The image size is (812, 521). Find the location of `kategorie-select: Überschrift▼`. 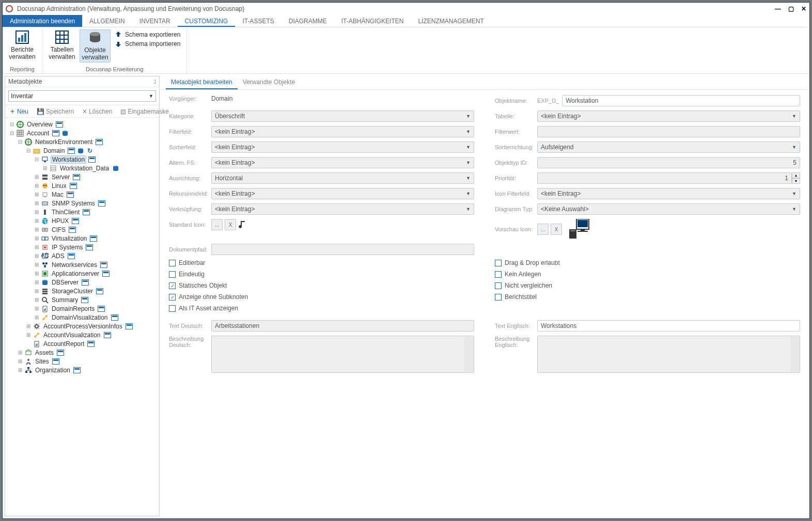

kategorie-select: Überschrift▼ is located at coordinates (343, 116).